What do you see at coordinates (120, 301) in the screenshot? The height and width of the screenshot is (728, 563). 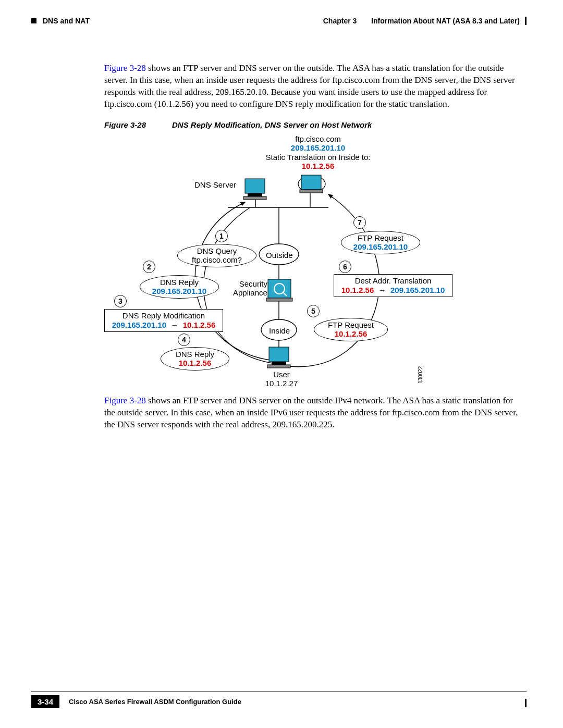 I see `step-3-marker: 3` at bounding box center [120, 301].